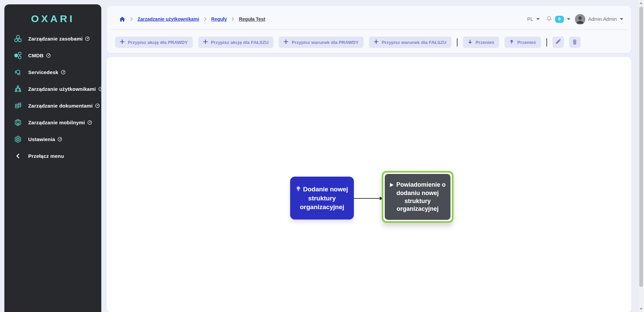  I want to click on notifications-dropdown: 0, so click(558, 19).